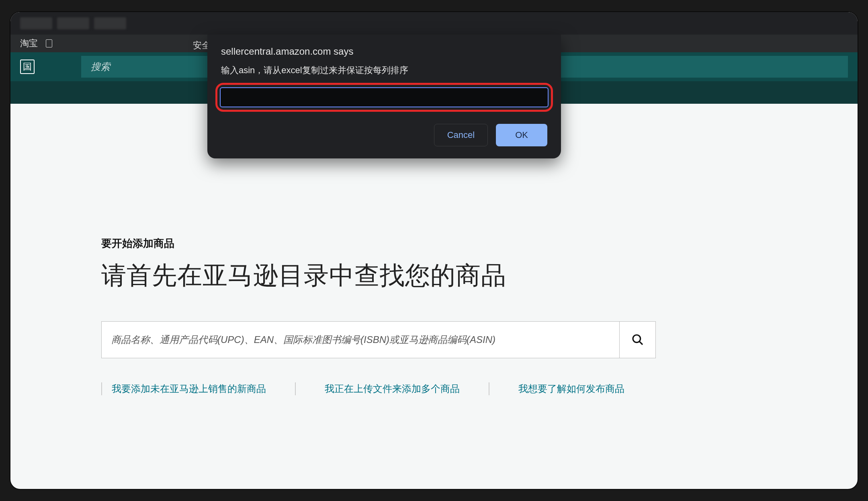 The width and height of the screenshot is (868, 501). I want to click on content-subtitle: 要开始添加商品, so click(434, 244).